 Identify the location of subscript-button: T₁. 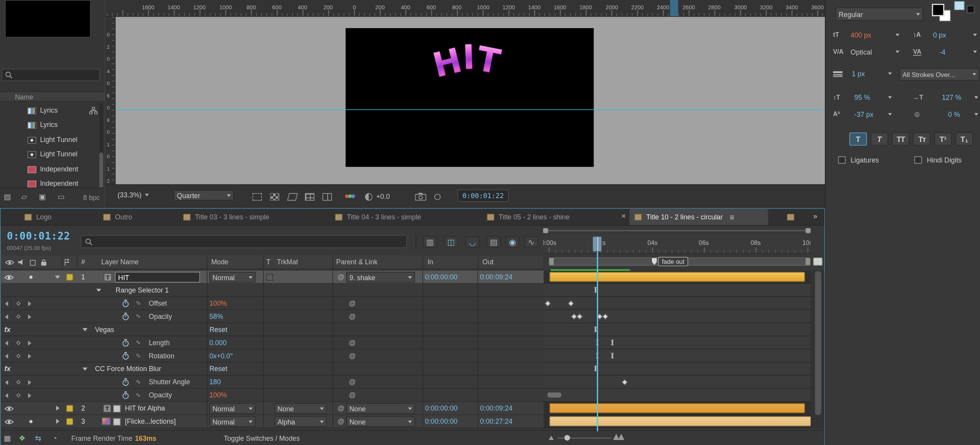
(964, 139).